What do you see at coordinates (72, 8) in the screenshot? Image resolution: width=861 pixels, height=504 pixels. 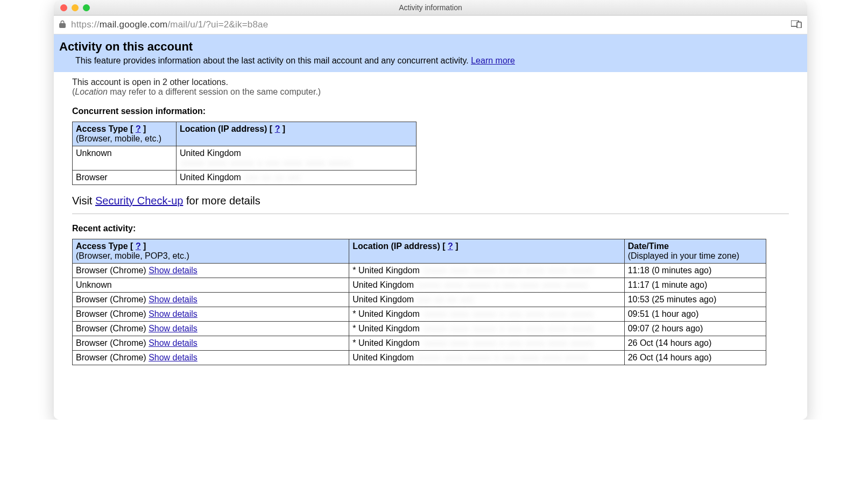 I see `traffic-lights` at bounding box center [72, 8].